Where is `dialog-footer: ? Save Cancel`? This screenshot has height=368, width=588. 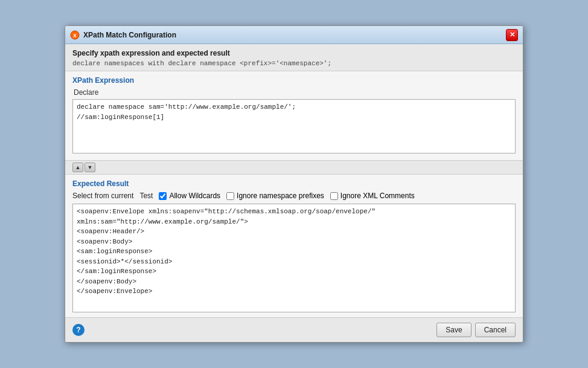
dialog-footer: ? Save Cancel is located at coordinates (294, 330).